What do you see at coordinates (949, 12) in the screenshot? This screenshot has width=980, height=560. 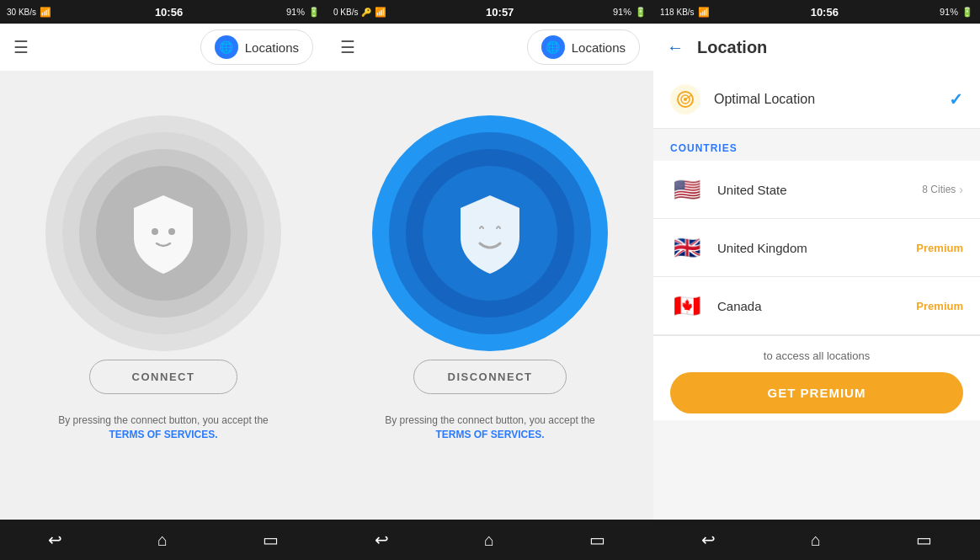 I see `battery-text-3: 91%` at bounding box center [949, 12].